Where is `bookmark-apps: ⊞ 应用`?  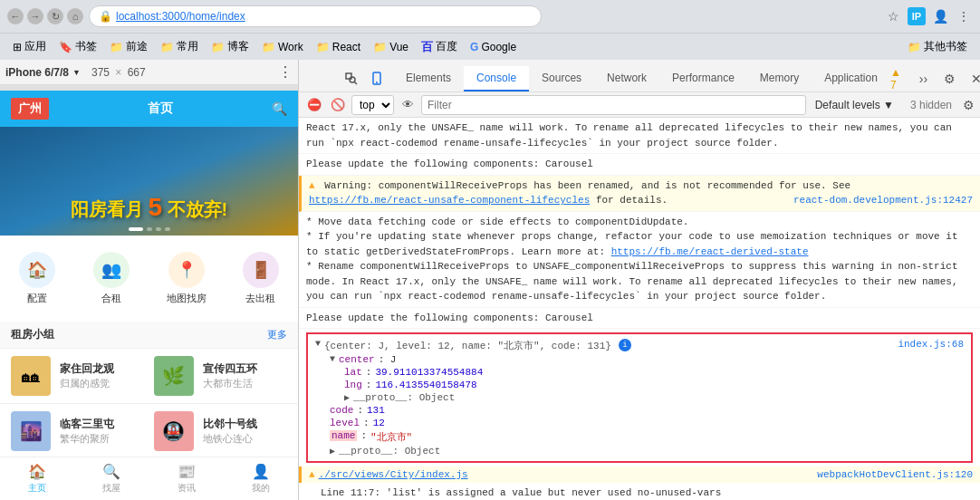
bookmark-apps: ⊞ 应用 is located at coordinates (29, 47).